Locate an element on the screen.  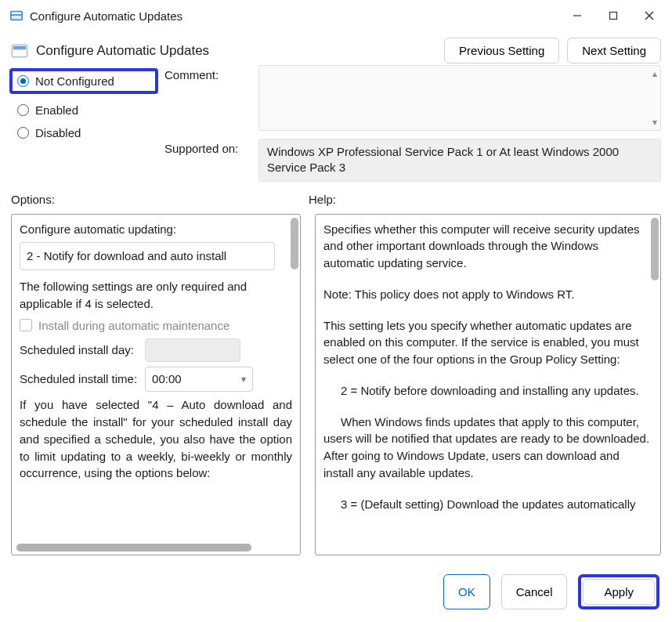
cancel-button: Cancel is located at coordinates (534, 592).